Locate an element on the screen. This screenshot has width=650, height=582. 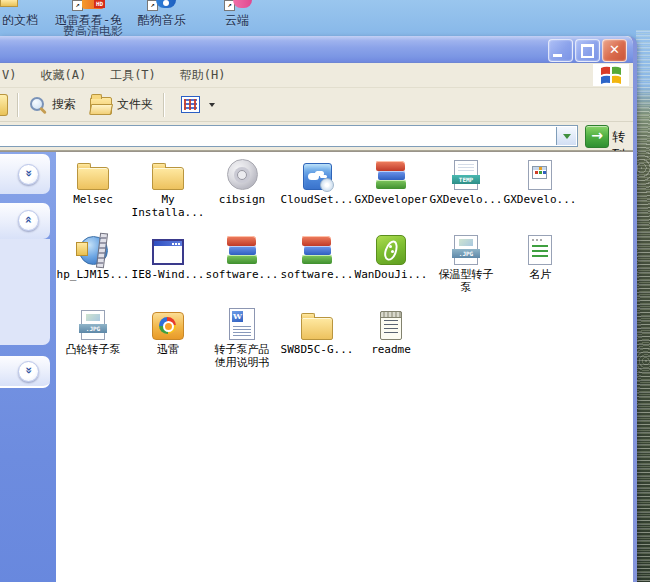
menu-item-view-partial: V) is located at coordinates (14, 75).